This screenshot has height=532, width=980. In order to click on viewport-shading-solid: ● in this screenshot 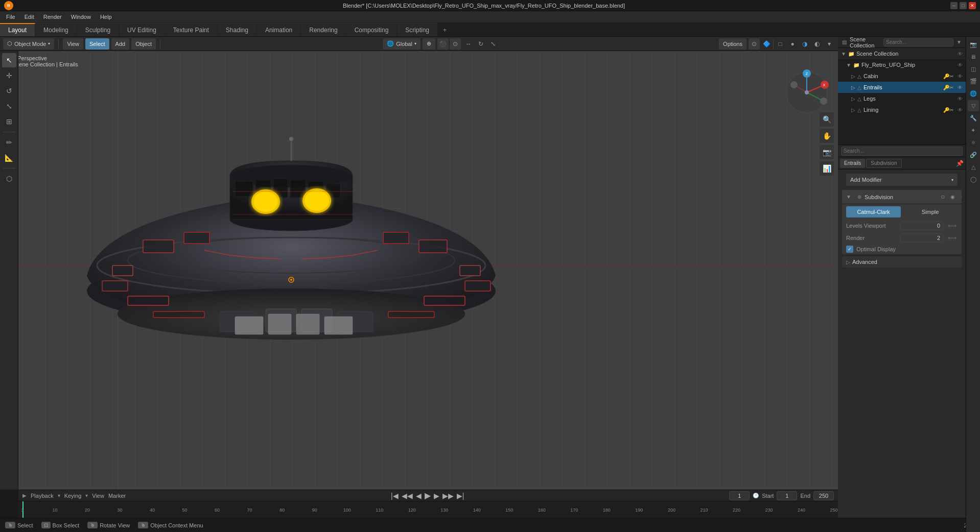, I will do `click(792, 44)`.